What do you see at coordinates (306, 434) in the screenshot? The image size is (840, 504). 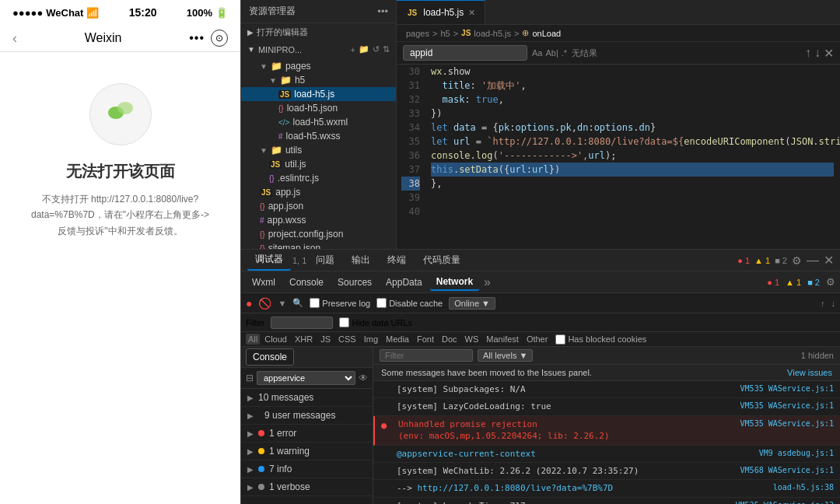 I see `msg-group-error: ▶ 1 error` at bounding box center [306, 434].